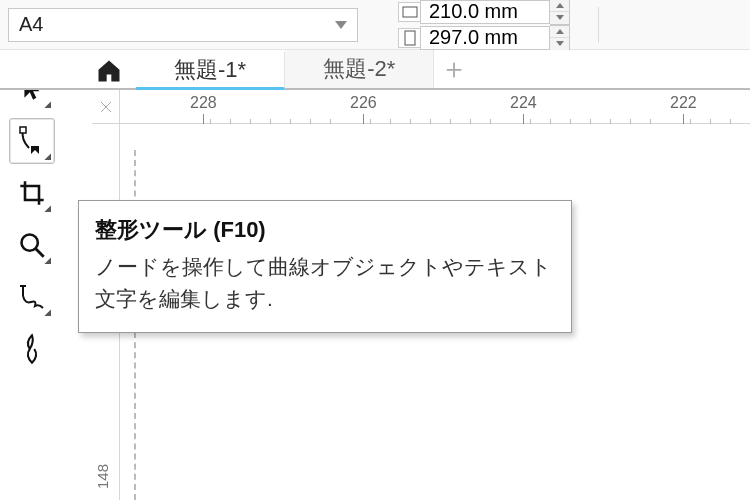  Describe the element at coordinates (151, 230) in the screenshot. I see `tooltip-name: 整形ツール` at that location.